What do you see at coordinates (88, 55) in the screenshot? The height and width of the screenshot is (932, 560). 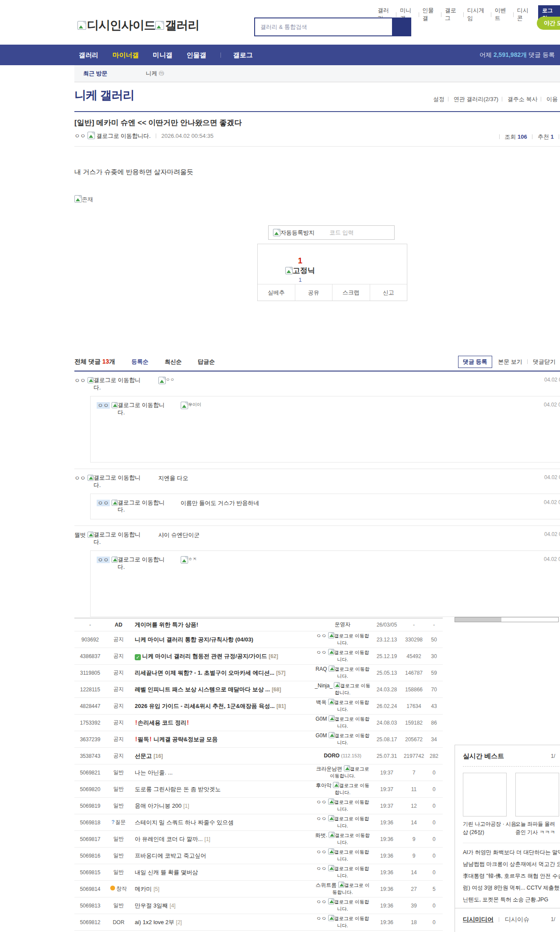 I see `nav-gallery: 갤러리` at bounding box center [88, 55].